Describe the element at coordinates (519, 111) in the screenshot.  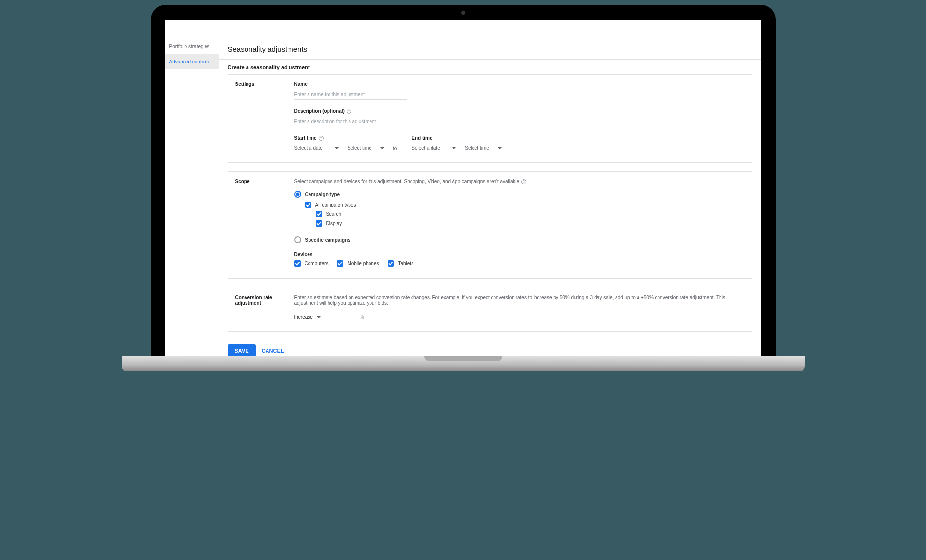
I see `description-label: Description (optional) ?` at that location.